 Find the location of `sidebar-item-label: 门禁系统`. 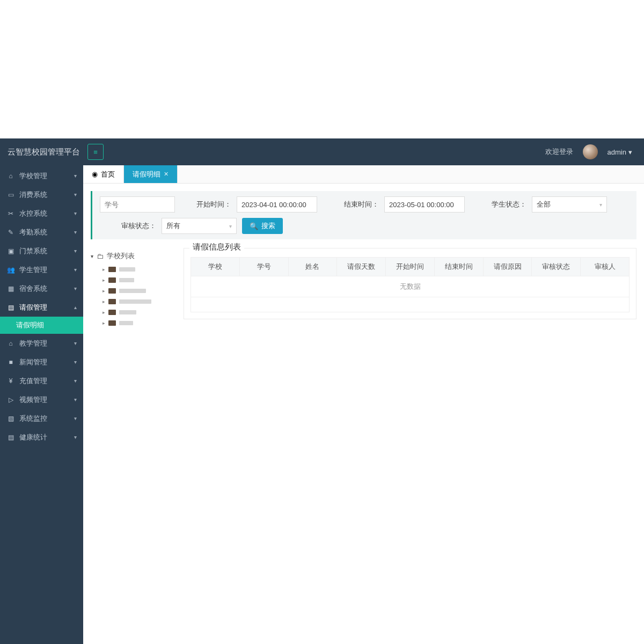

sidebar-item-label: 门禁系统 is located at coordinates (33, 251).